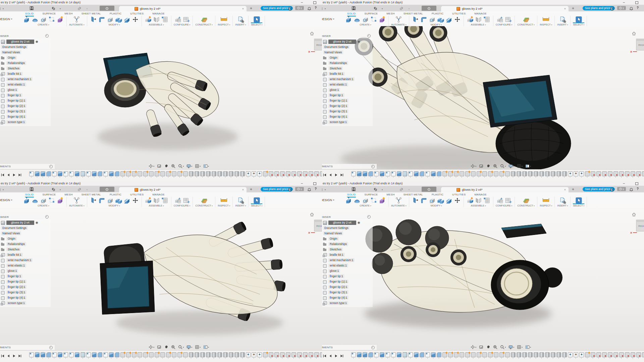 This screenshot has height=362, width=644. What do you see at coordinates (424, 200) in the screenshot?
I see `fillet-icon` at bounding box center [424, 200].